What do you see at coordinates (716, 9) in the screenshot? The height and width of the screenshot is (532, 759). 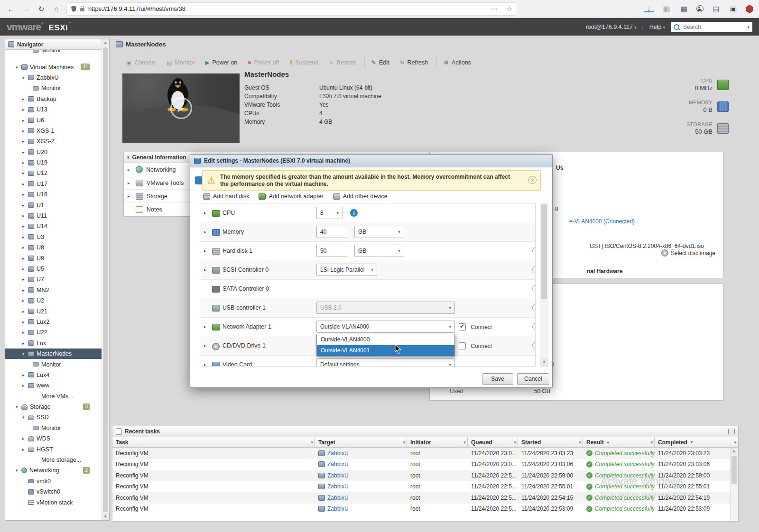 I see `reader-icon: ▤` at bounding box center [716, 9].